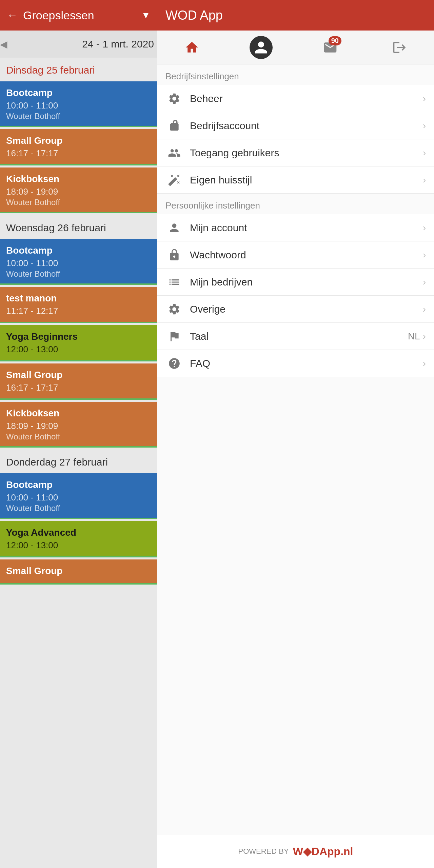  I want to click on avatar-button, so click(261, 47).